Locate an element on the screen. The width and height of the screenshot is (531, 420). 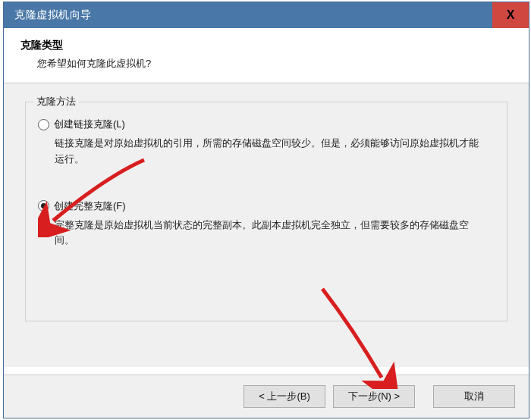
back-button-label: < 上一步(B) is located at coordinates (284, 396).